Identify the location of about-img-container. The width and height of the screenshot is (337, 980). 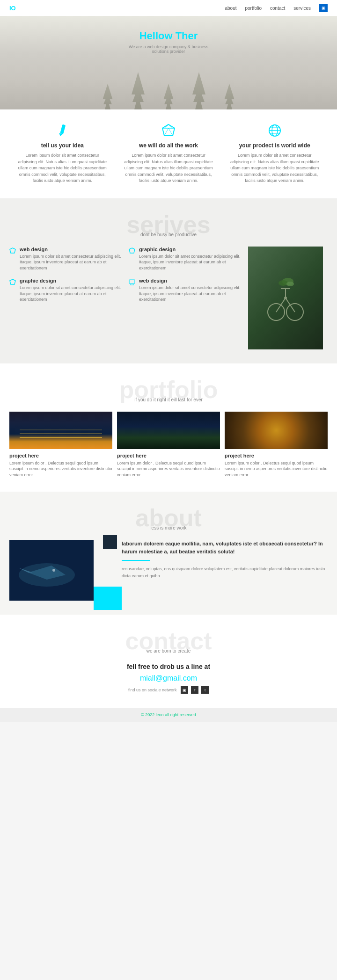
(61, 570).